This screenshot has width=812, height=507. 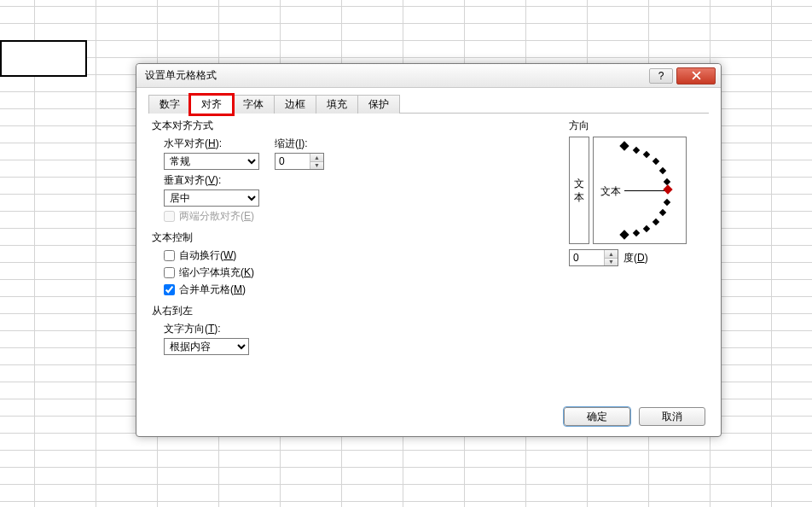 What do you see at coordinates (696, 75) in the screenshot?
I see `close-icon` at bounding box center [696, 75].